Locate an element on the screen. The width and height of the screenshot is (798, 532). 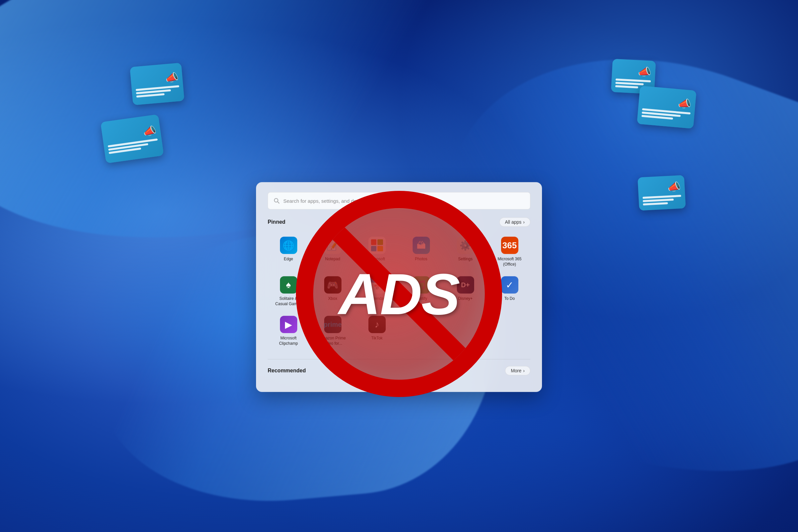
megaphone-icon-1: 📣 is located at coordinates (172, 77).